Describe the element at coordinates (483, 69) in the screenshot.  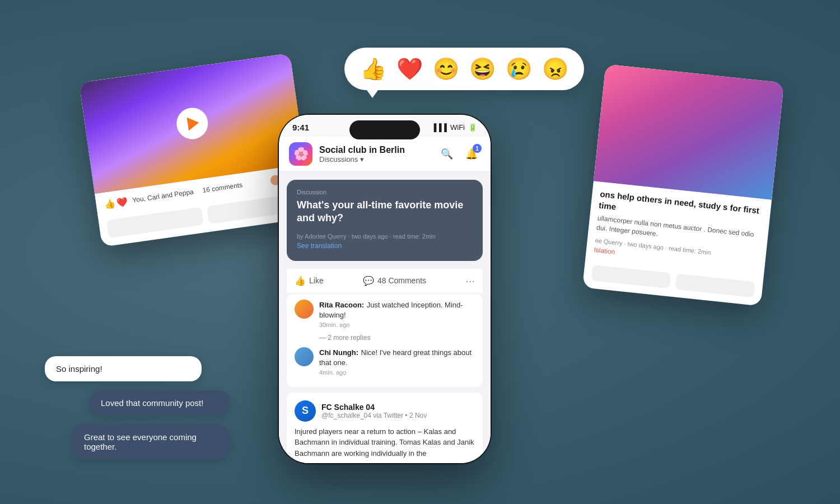
I see `laugh-icon: 😆` at that location.